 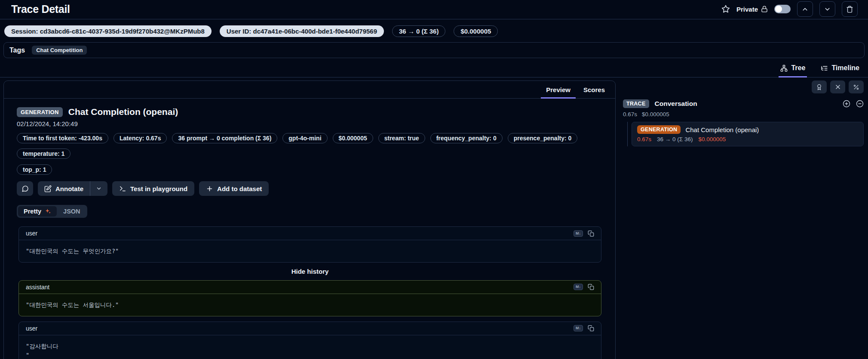 What do you see at coordinates (40, 9) in the screenshot?
I see `page-title: Trace Detail` at bounding box center [40, 9].